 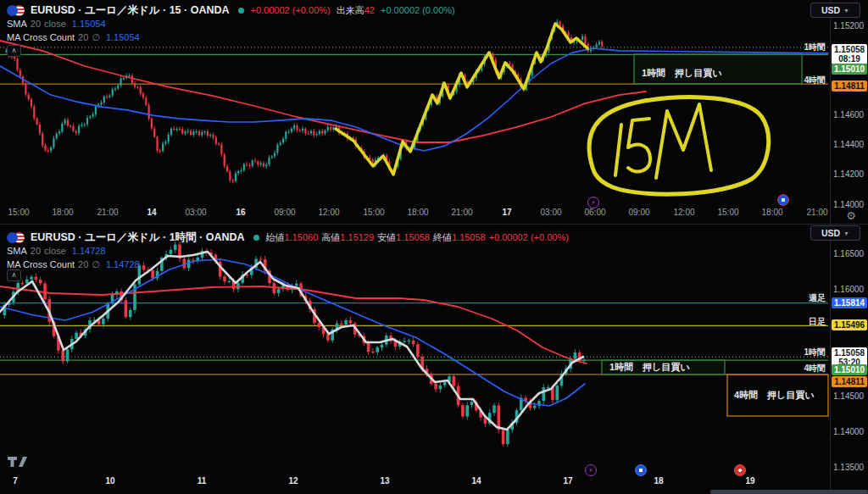 What do you see at coordinates (683, 141) in the screenshot?
I see `hand-drawn-15m-letter-M` at bounding box center [683, 141].